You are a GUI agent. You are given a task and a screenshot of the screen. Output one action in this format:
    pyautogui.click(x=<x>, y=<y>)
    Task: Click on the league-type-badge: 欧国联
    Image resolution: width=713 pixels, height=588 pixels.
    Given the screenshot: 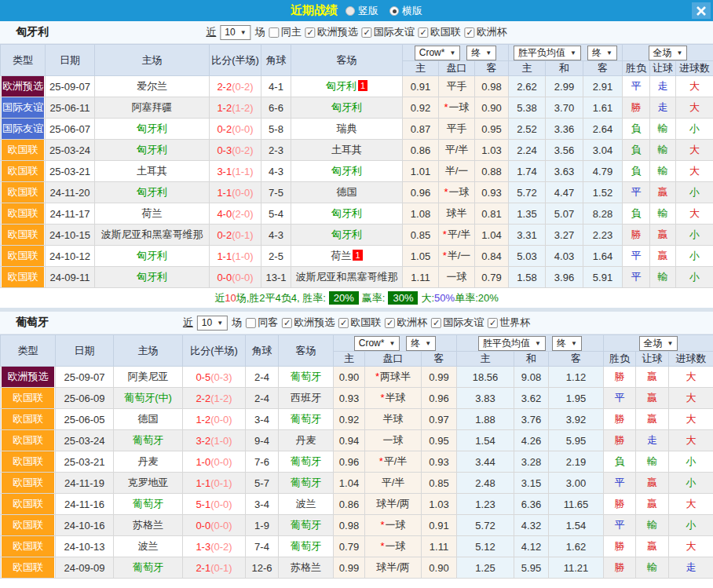 What is the action you would take?
    pyautogui.click(x=23, y=214)
    